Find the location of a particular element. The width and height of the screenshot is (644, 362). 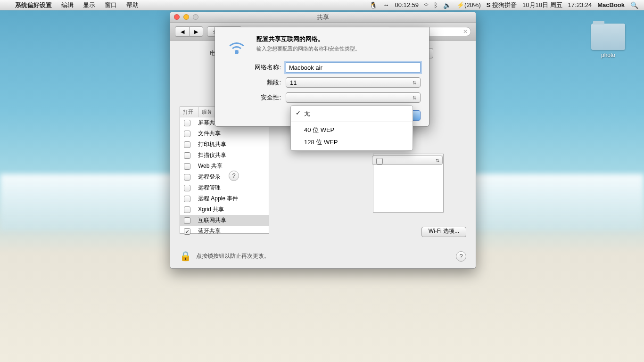

clear-icon: ✕ is located at coordinates (465, 32).